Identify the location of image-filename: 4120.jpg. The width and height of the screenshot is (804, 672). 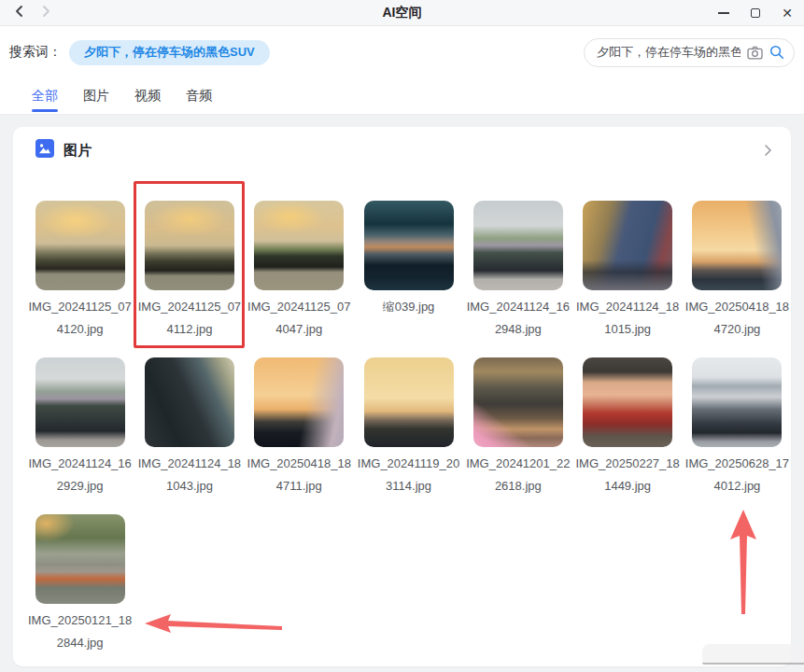
(80, 329).